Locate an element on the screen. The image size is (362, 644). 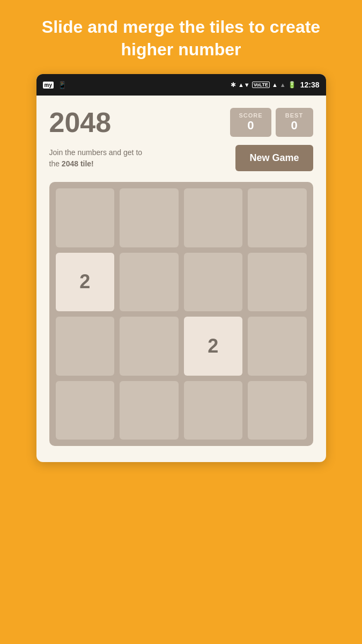
score-boxes: SCORE 0 BEST 0 is located at coordinates (271, 122).